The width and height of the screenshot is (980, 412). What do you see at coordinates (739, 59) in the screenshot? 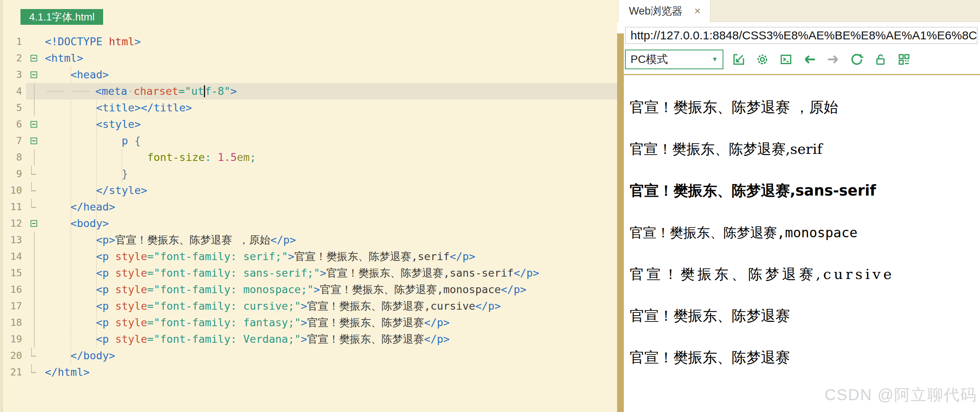
I see `open-in-browser-icon` at bounding box center [739, 59].